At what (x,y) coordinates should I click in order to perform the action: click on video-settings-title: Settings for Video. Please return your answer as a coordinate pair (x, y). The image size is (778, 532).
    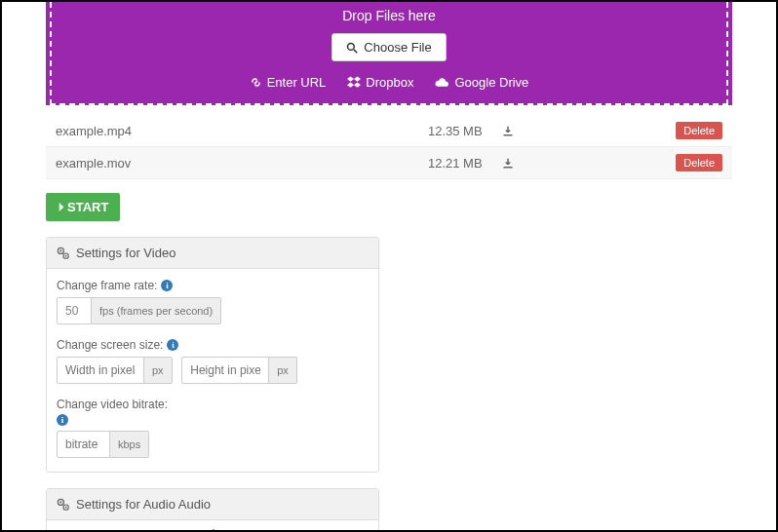
    Looking at the image, I should click on (126, 253).